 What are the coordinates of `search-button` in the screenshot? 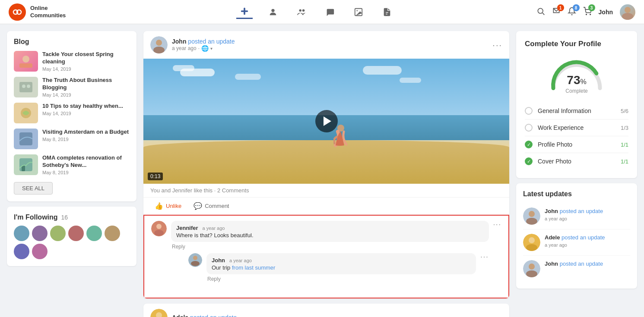 It's located at (541, 12).